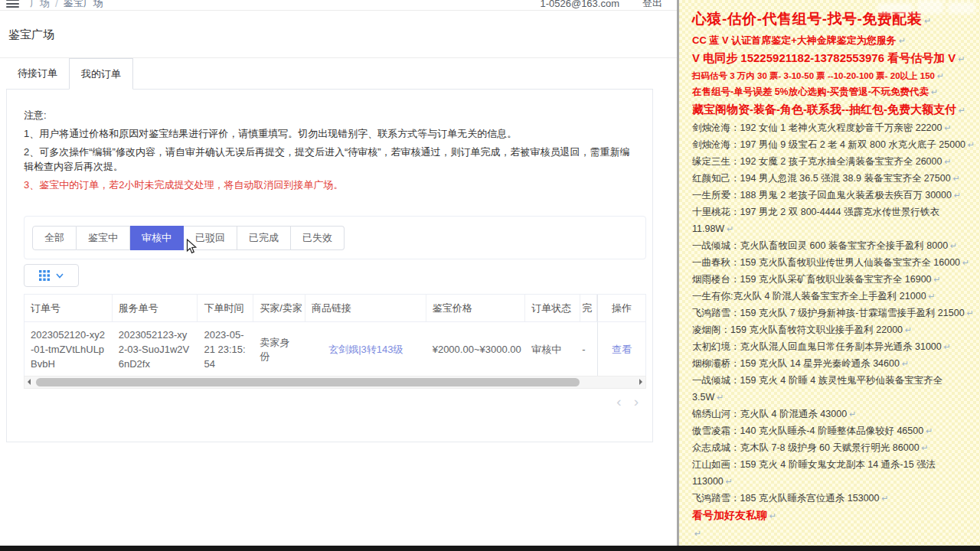 The width and height of the screenshot is (980, 551). Describe the element at coordinates (628, 402) in the screenshot. I see `pagination: ‹ ›` at that location.